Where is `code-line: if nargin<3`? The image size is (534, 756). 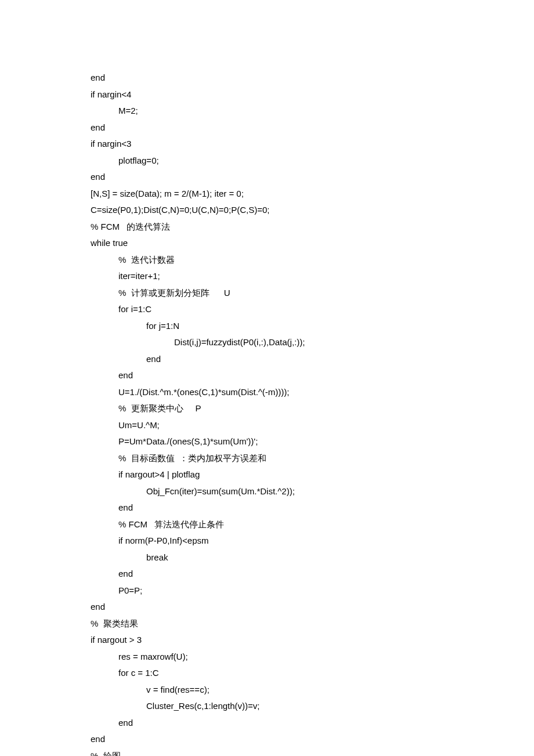
code-line: if nargin<3 is located at coordinates (312, 144).